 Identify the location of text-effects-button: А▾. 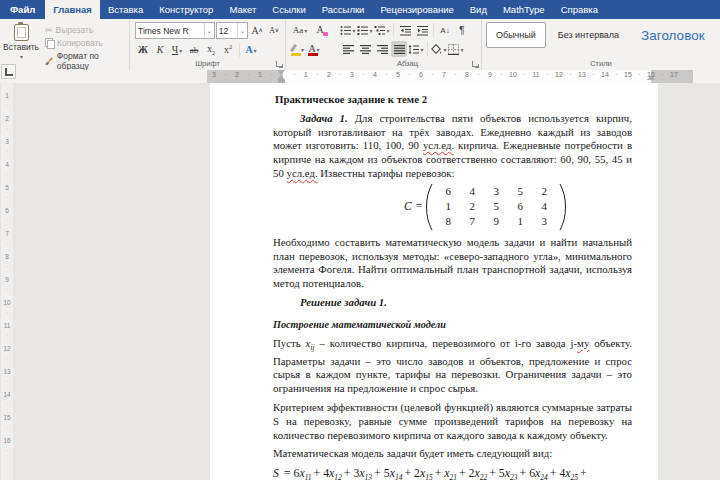
(251, 50).